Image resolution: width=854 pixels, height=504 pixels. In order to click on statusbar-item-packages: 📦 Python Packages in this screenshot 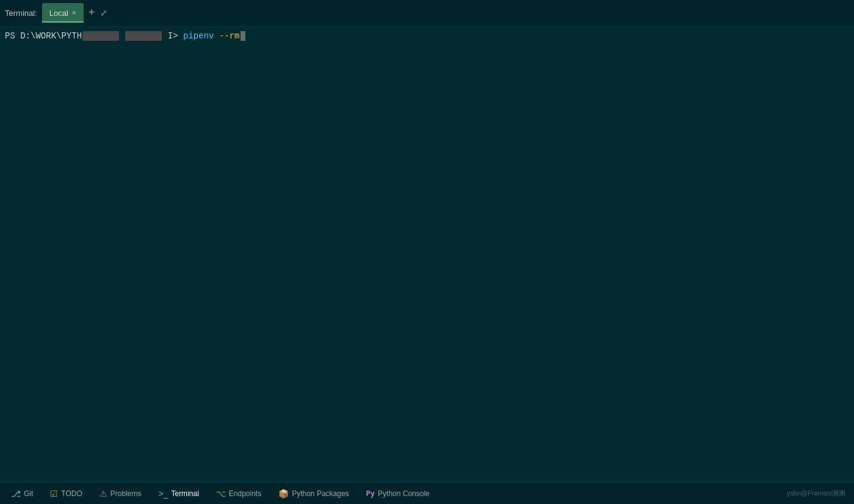, I will do `click(314, 493)`.